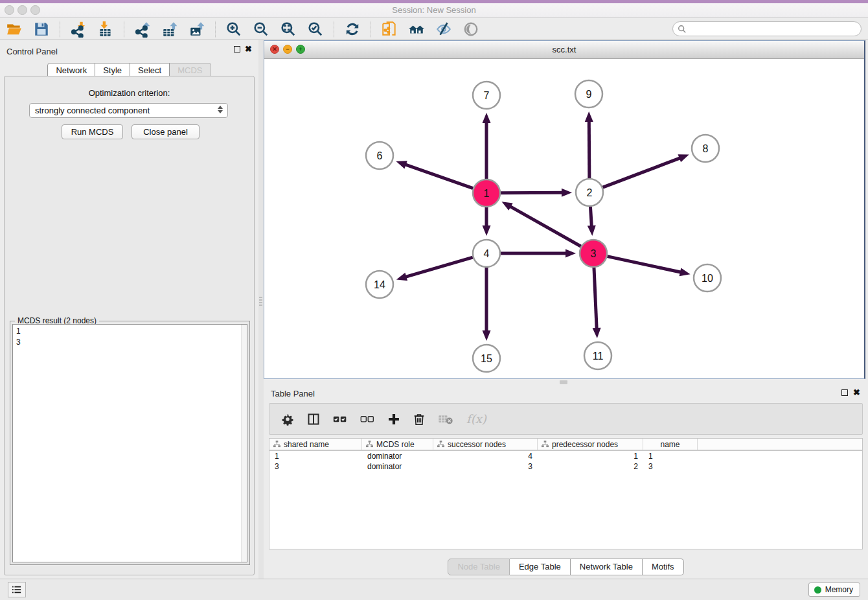 The height and width of the screenshot is (600, 868). Describe the element at coordinates (566, 467) in the screenshot. I see `table-row: 3dominator323` at that location.